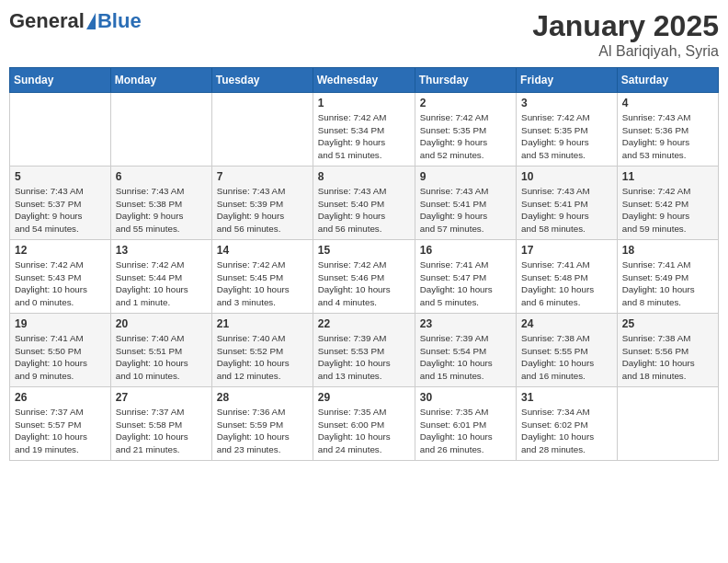 The height and width of the screenshot is (563, 728). Describe the element at coordinates (566, 431) in the screenshot. I see `day-info: Sunrise: 7:34 AM Sunset: 6:02 PM Dayligh…` at that location.